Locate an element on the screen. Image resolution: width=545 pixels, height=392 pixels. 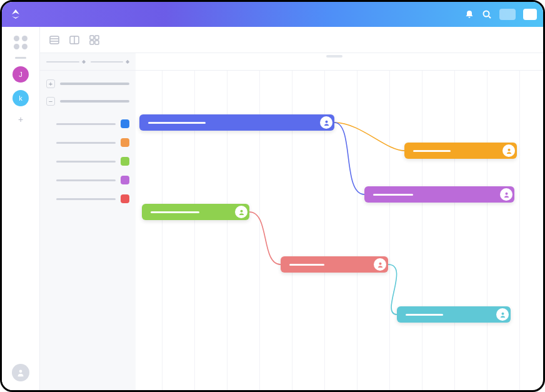
sort-b: ◆ is located at coordinates (110, 61).